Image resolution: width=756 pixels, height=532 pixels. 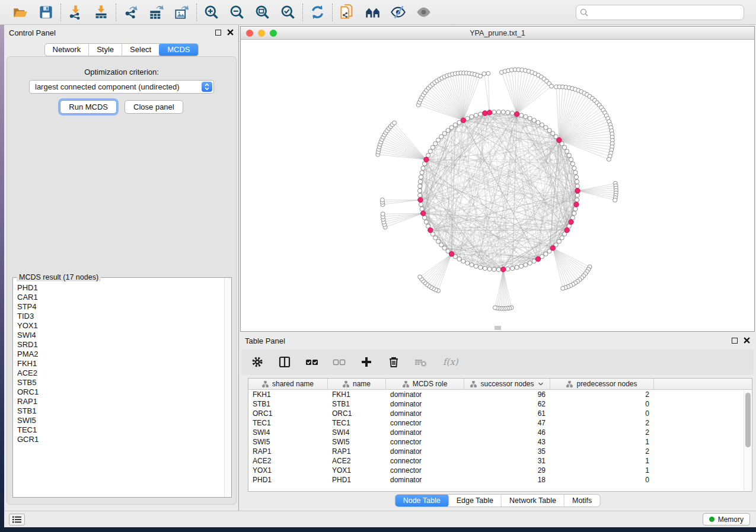 What do you see at coordinates (121, 345) in the screenshot?
I see `mcds-node-srd1: SRD1` at bounding box center [121, 345].